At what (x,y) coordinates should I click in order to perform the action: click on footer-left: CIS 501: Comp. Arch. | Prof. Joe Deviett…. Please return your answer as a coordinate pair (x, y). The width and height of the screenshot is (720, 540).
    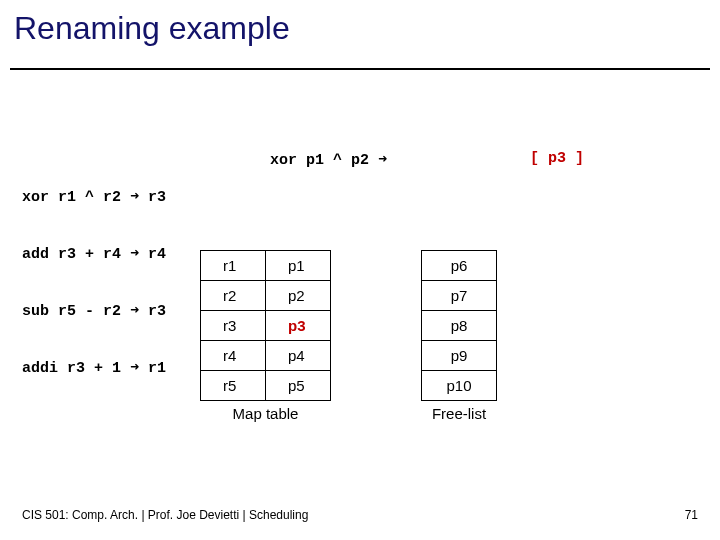
    Looking at the image, I should click on (165, 515).